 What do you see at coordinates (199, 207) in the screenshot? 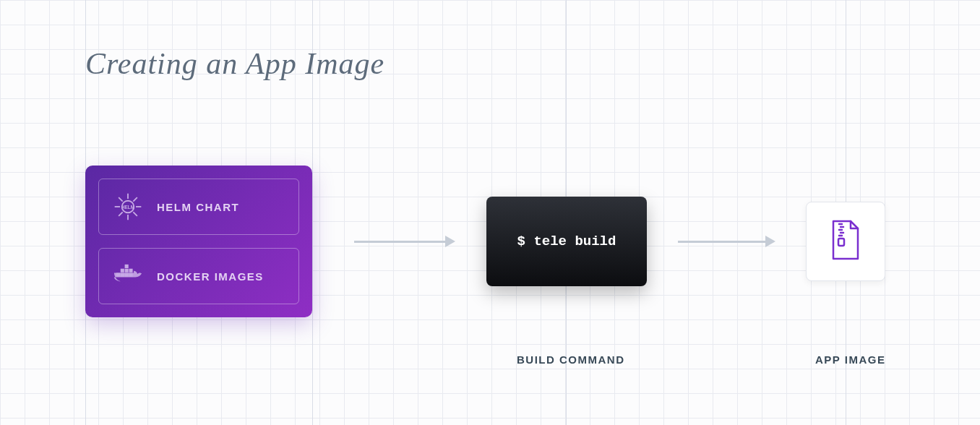
I see `helm-chart-row: HELM HELM CHART` at bounding box center [199, 207].